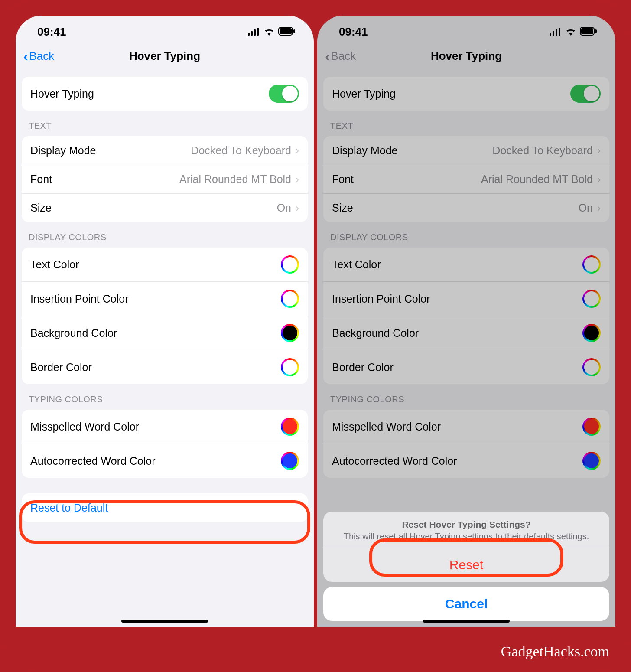 This screenshot has height=672, width=631. What do you see at coordinates (466, 530) in the screenshot?
I see `sheet-header: Reset Hover Typing Settings? This will r…` at bounding box center [466, 530].